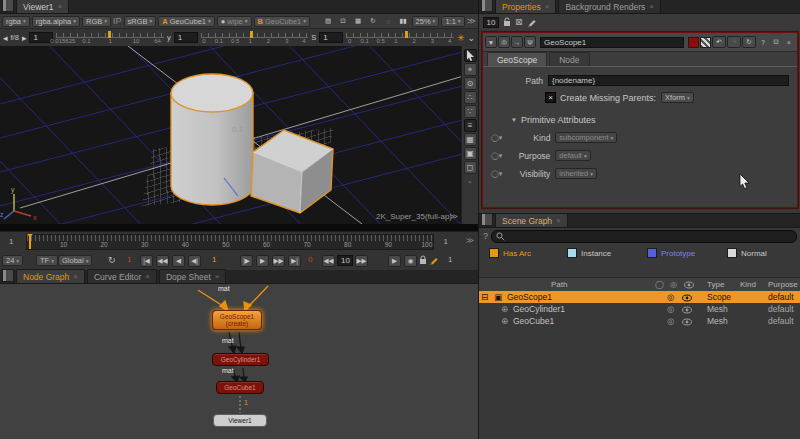  Describe the element at coordinates (559, 284) in the screenshot. I see `column-path: Path` at that location.